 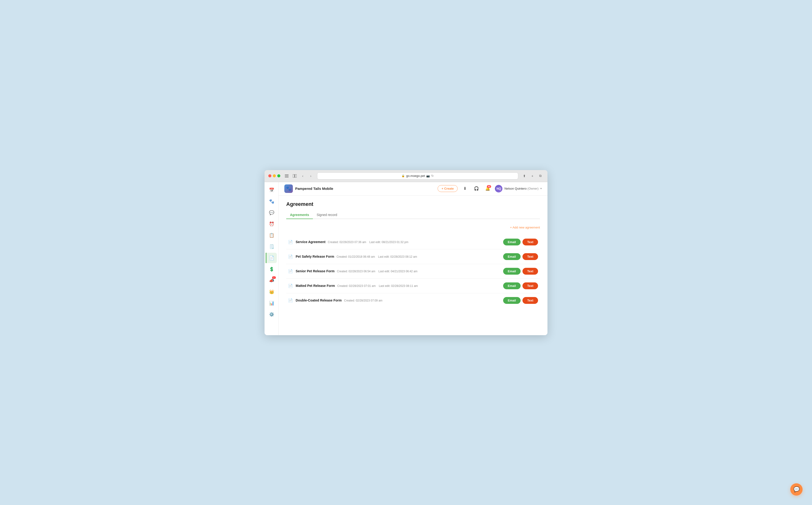 What do you see at coordinates (398, 286) in the screenshot?
I see `agreement-info: Matted Pet Release Form Created: 02/28/2…` at bounding box center [398, 286].